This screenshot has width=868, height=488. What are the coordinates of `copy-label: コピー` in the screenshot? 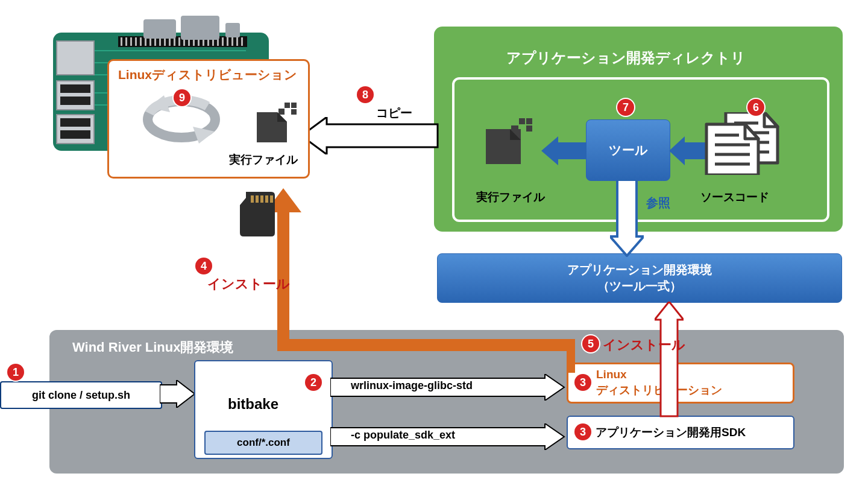 It's located at (394, 113).